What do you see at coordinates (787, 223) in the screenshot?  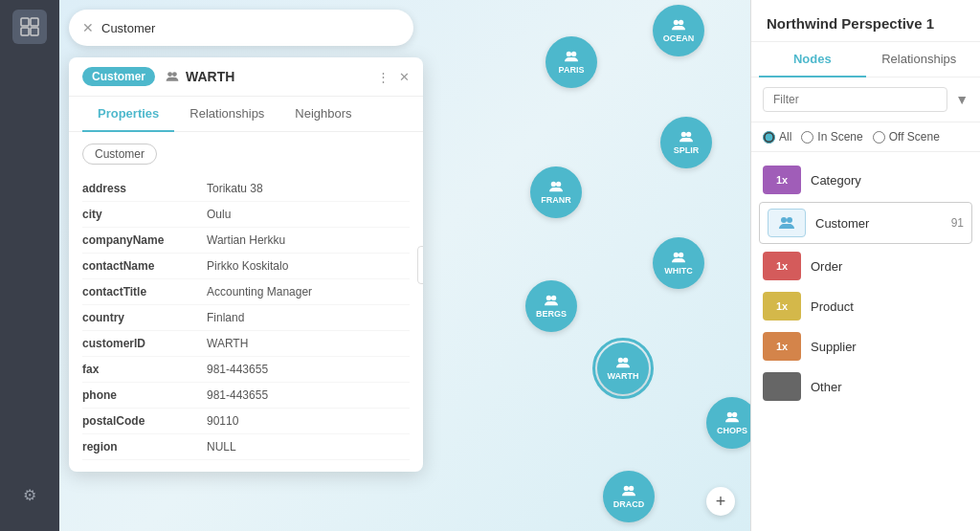 I see `customer-icon-box` at bounding box center [787, 223].